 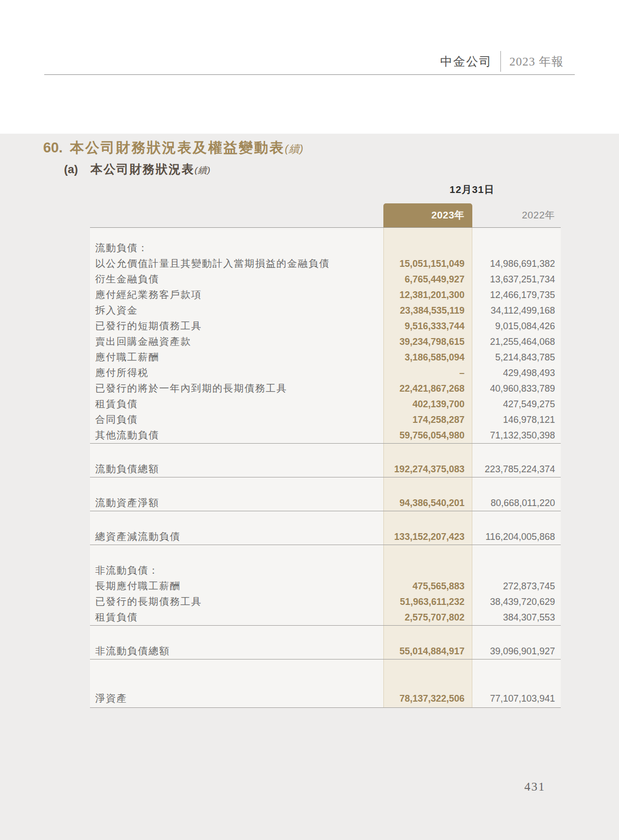 What do you see at coordinates (326, 503) in the screenshot?
I see `table-row: 流動資產淨額94,386,540,20180,668,011,220` at bounding box center [326, 503].